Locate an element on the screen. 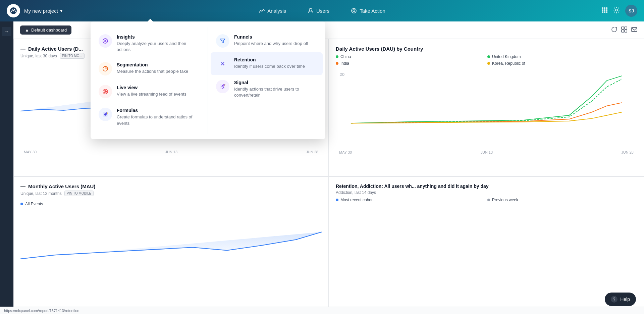  retention-title: Retention, Addiction: All users wh... an… is located at coordinates (486, 186).